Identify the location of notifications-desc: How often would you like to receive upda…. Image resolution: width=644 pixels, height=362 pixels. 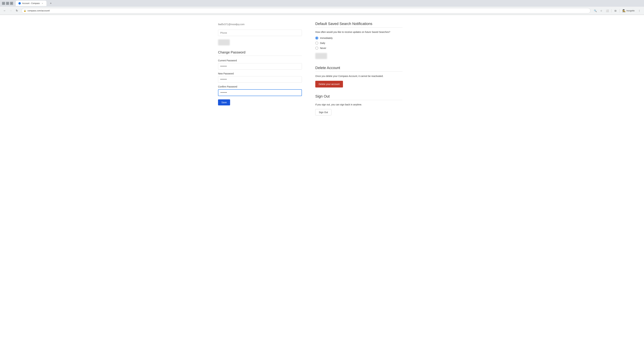
(359, 32).